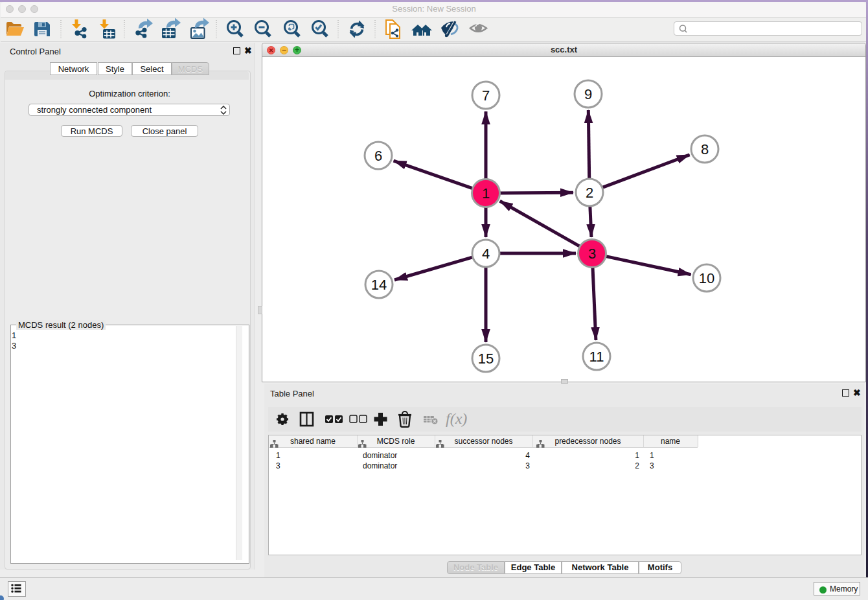 Image resolution: width=868 pixels, height=600 pixels. What do you see at coordinates (378, 156) in the screenshot?
I see `svg-text: 6` at bounding box center [378, 156].